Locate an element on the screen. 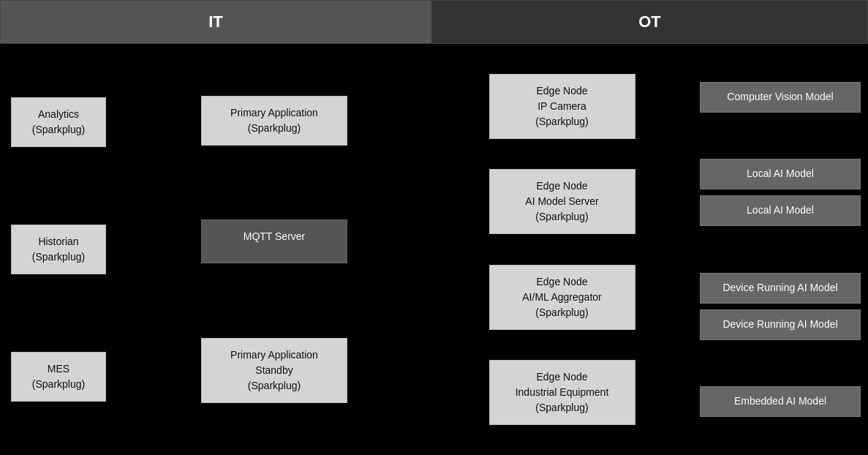 The image size is (868, 455). box-primary-standby: Primary Application Standby (Sparkplug) is located at coordinates (274, 370).